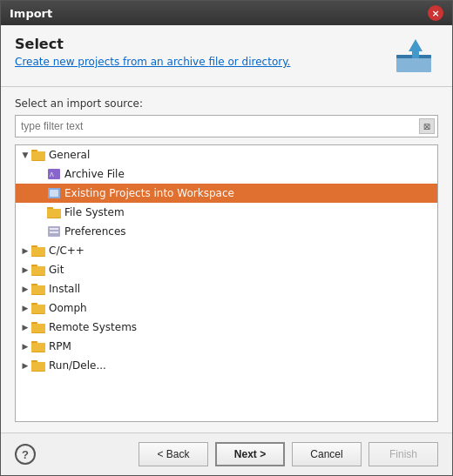 This screenshot has height=476, width=453. I want to click on tree-item-preferences-label: Preferences, so click(96, 231).